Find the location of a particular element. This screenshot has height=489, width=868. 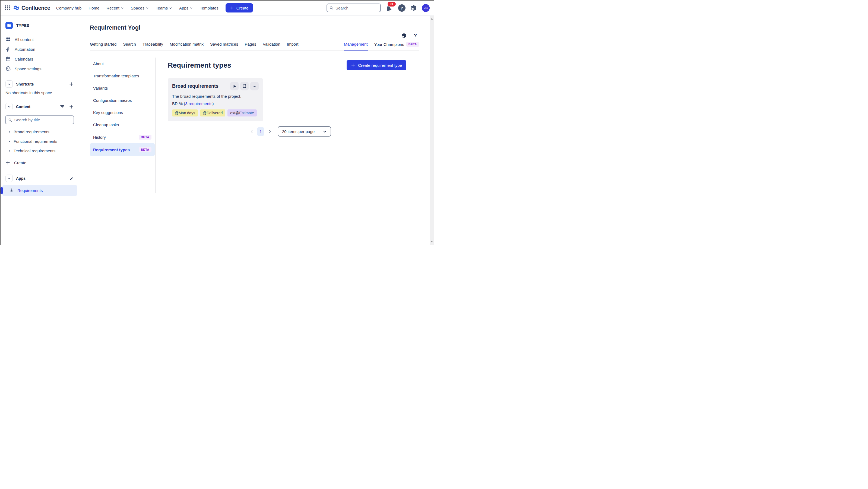

settings-nav-item-variants: Variants is located at coordinates (122, 88).